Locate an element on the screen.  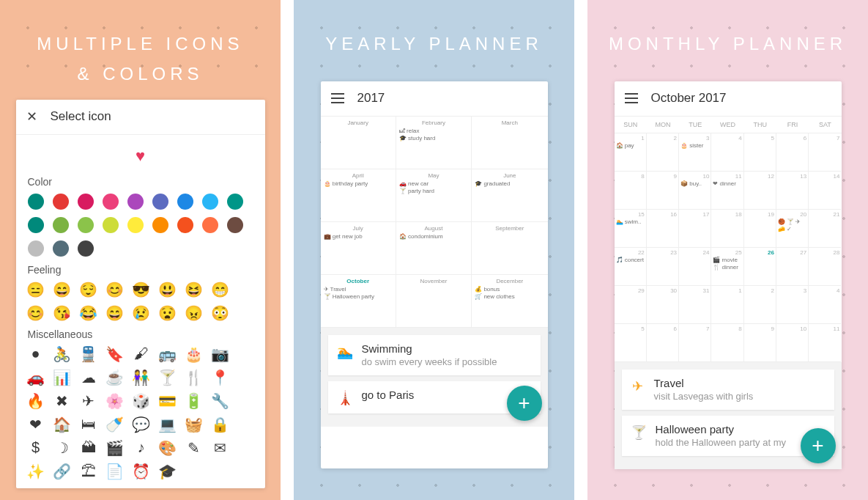
day-cell: 29 is located at coordinates (631, 305).